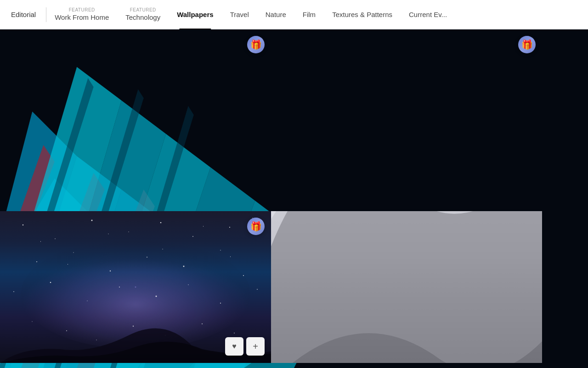  What do you see at coordinates (82, 17) in the screenshot?
I see `nav-label-work-from-home: Work From Home` at bounding box center [82, 17].